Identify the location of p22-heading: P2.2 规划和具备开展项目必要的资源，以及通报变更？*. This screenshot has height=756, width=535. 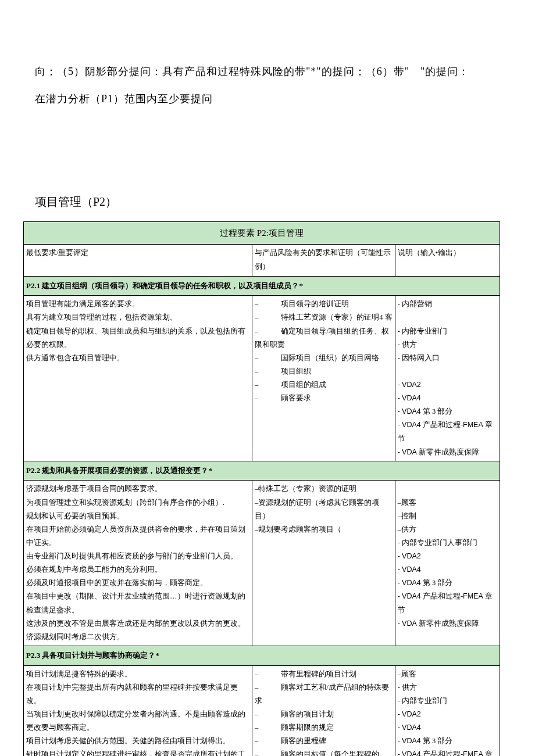
(262, 471).